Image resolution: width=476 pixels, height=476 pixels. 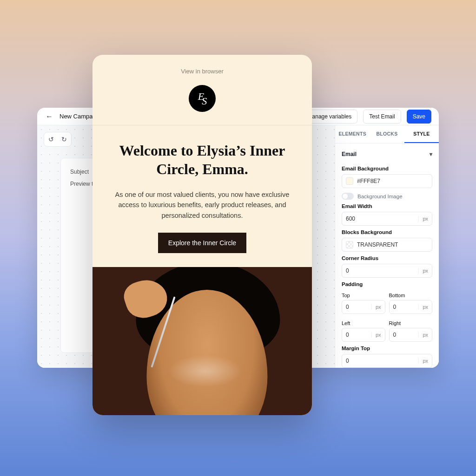 What do you see at coordinates (387, 247) in the screenshot?
I see `style-panel: ELEMENTS BLOCKS STYLE Email ▾ Email Back…` at bounding box center [387, 247].